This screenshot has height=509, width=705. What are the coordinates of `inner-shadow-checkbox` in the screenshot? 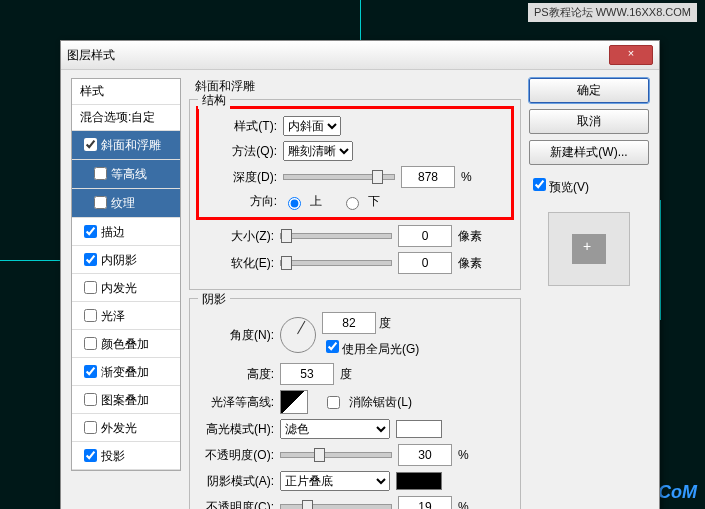 It's located at (90, 260).